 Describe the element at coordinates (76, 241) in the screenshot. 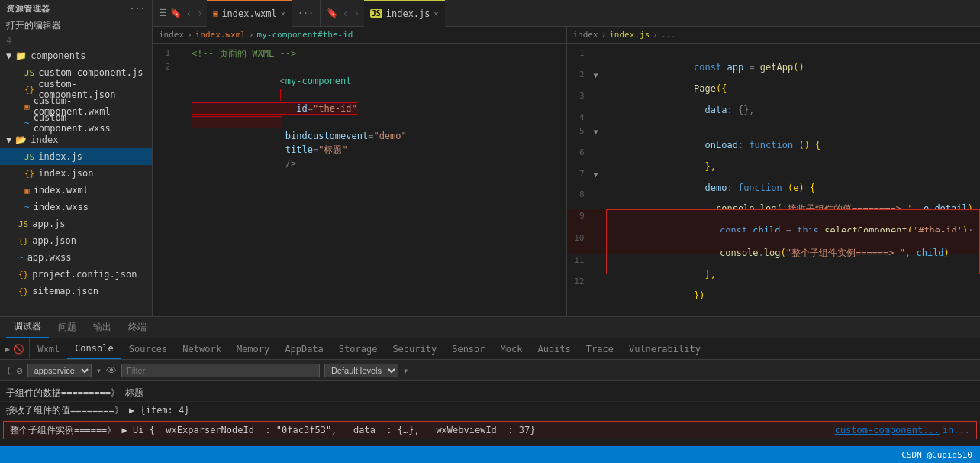

I see `file-app-json: {} app.json` at that location.